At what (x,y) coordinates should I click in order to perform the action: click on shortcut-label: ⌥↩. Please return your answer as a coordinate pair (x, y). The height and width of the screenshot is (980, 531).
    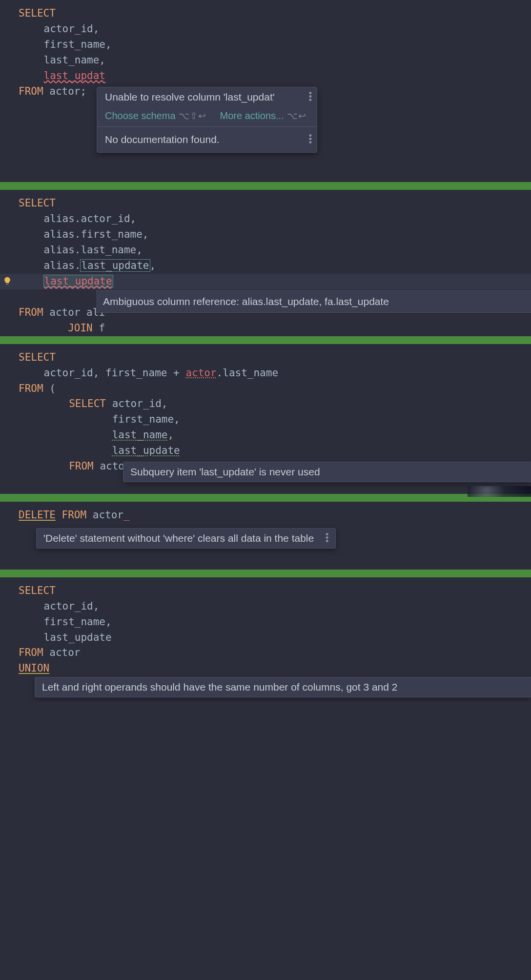
    Looking at the image, I should click on (297, 116).